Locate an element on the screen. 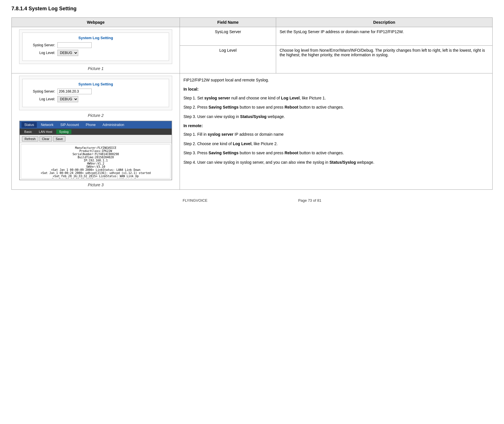 The width and height of the screenshot is (504, 424). description-section: FIP12/FIP12W support local and remote Sy… is located at coordinates (336, 123).